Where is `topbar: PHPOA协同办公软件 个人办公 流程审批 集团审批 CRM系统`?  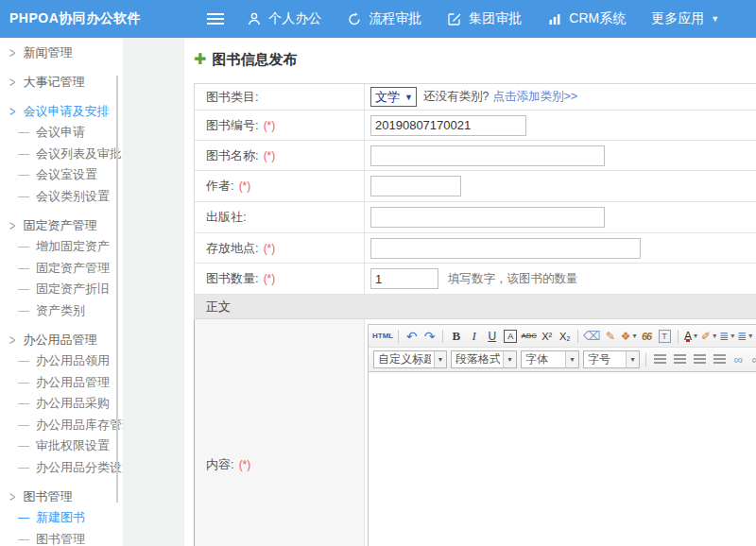 topbar: PHPOA协同办公软件 个人办公 流程审批 集团审批 CRM系统 is located at coordinates (378, 19).